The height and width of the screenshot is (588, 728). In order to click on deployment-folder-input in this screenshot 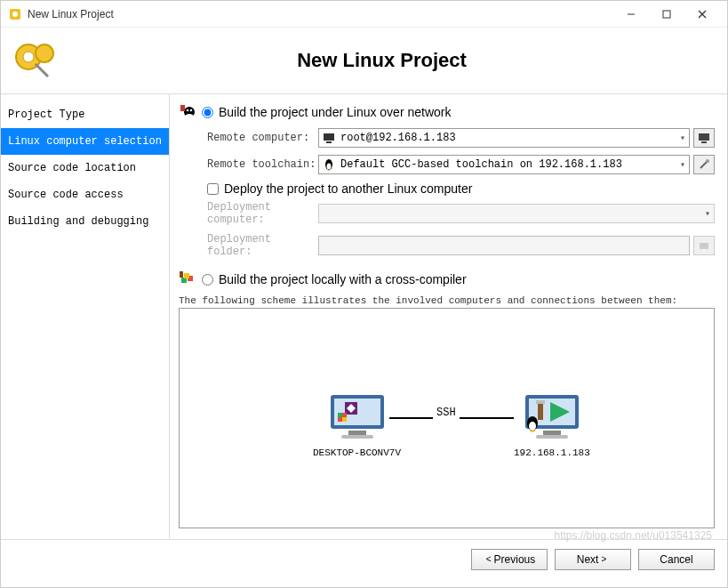, I will do `click(504, 246)`.